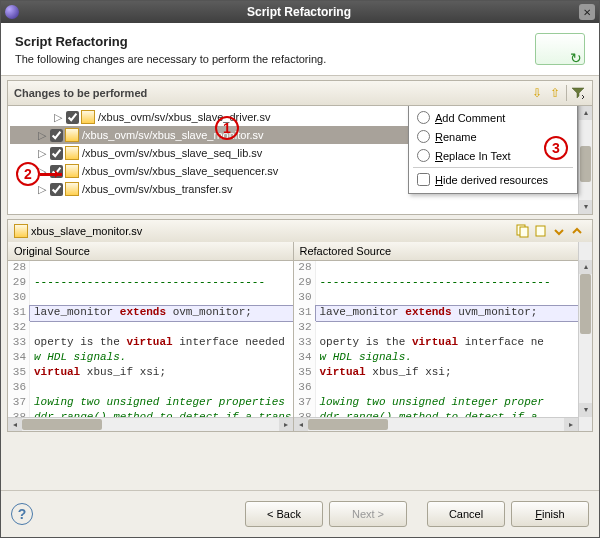 The width and height of the screenshot is (600, 538). What do you see at coordinates (436, 344) in the screenshot?
I see `code-line: 33operty is the virtual interface ne` at bounding box center [436, 344].